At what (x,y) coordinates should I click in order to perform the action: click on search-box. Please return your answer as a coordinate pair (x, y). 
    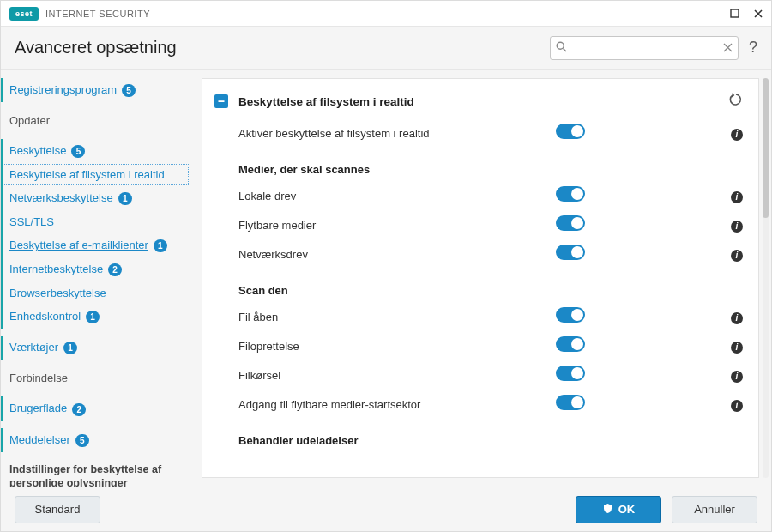
    Looking at the image, I should click on (644, 48).